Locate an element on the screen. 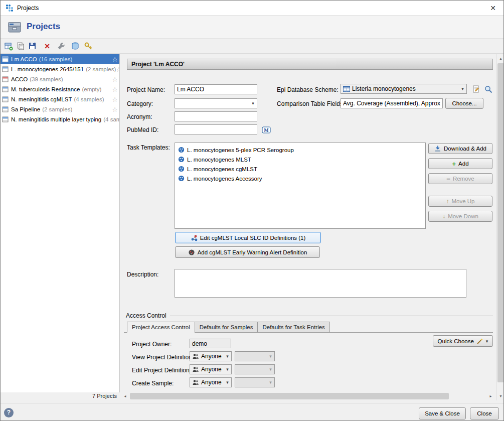 This screenshot has height=421, width=504. project-sample-count: (16 samples) is located at coordinates (56, 59).